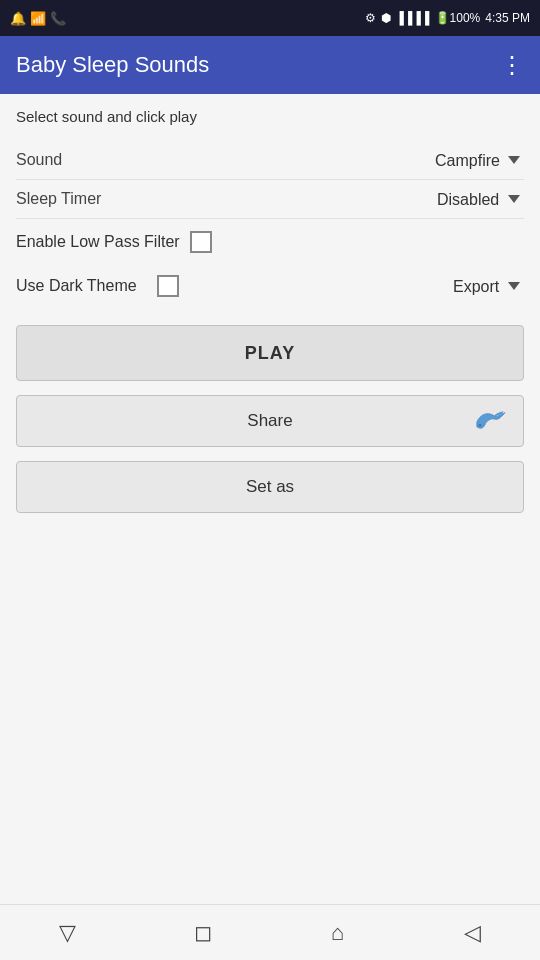 The height and width of the screenshot is (960, 540). What do you see at coordinates (270, 65) in the screenshot?
I see `app-bar: Baby Sleep Sounds ⋮` at bounding box center [270, 65].